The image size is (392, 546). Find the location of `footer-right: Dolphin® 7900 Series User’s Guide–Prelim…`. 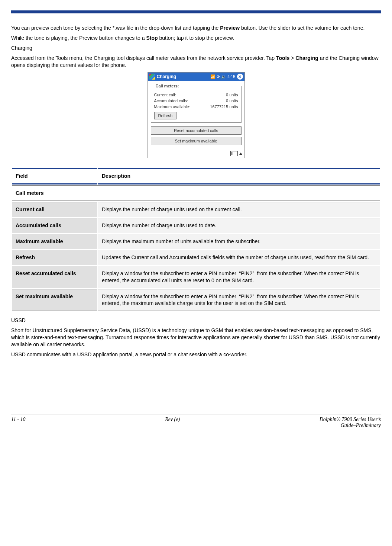

footer-right: Dolphin® 7900 Series User’s Guide–Prelim… is located at coordinates (350, 423).